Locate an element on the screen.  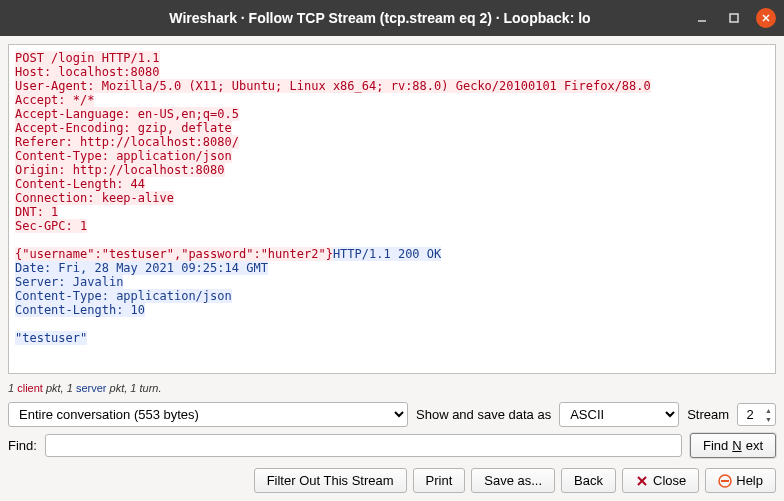
window-title: Wireshark · Follow TCP Stream (tcp.strea… is located at coordinates (380, 18).